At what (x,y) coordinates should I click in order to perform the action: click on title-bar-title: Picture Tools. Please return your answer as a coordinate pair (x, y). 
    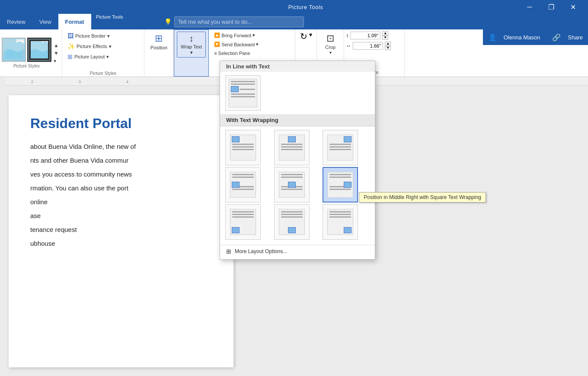
    Looking at the image, I should click on (306, 7).